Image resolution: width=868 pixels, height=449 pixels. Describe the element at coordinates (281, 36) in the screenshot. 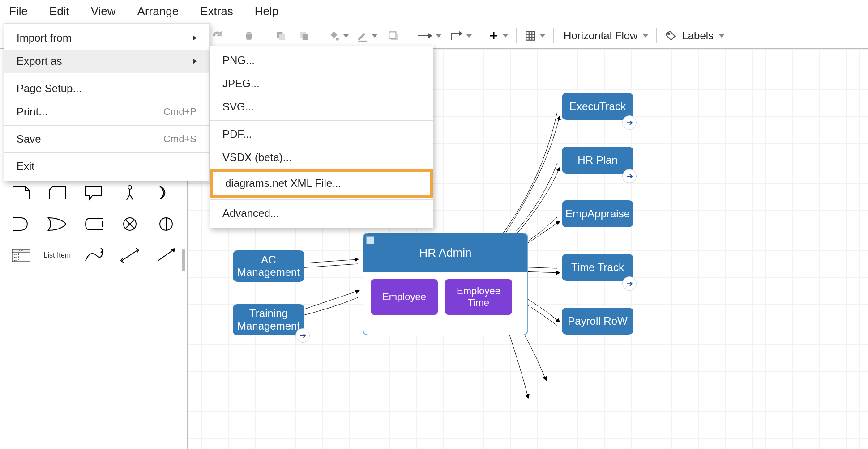

I see `to-front-icon` at that location.